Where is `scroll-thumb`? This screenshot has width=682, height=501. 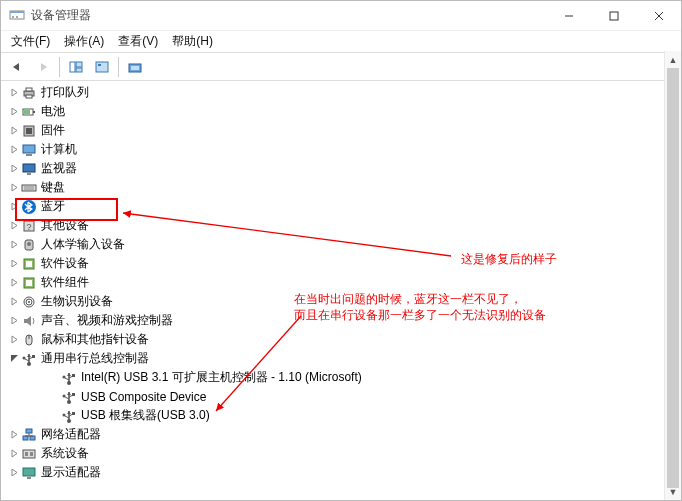
scroll-thumb is located at coordinates (673, 278).